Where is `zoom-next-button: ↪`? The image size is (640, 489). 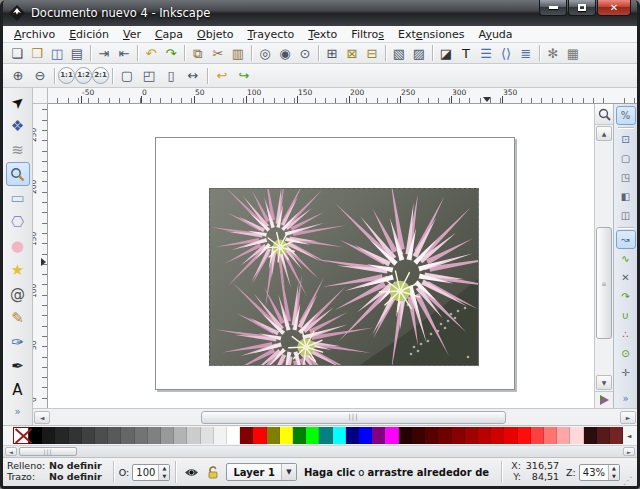 zoom-next-button: ↪ is located at coordinates (244, 76).